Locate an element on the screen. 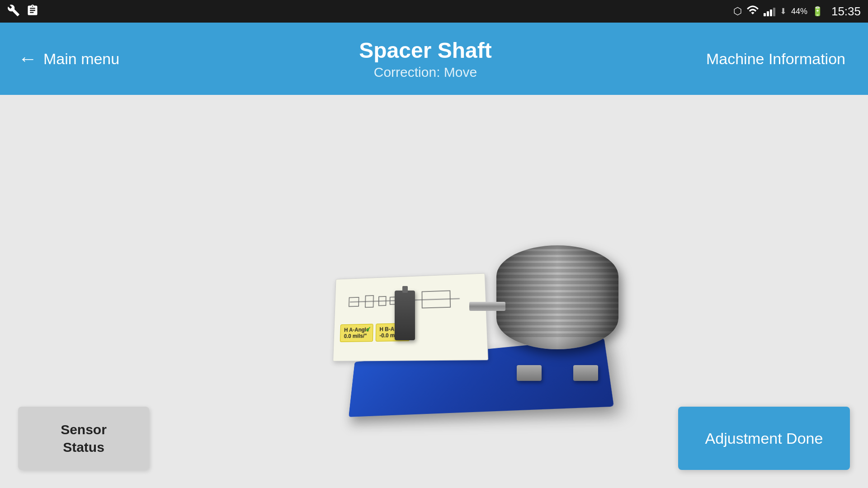 The width and height of the screenshot is (868, 488). sensor-device is located at coordinates (405, 315).